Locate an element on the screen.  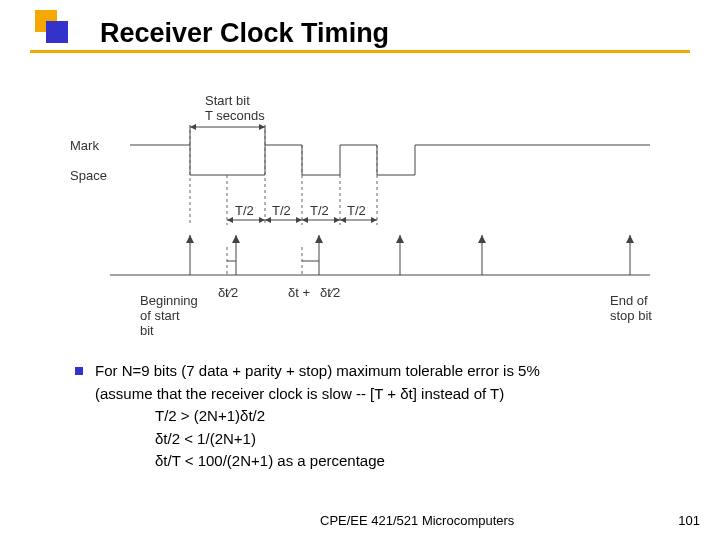
footer-course: CPE/EE 421/521 Microcomputers is located at coordinates (417, 520).